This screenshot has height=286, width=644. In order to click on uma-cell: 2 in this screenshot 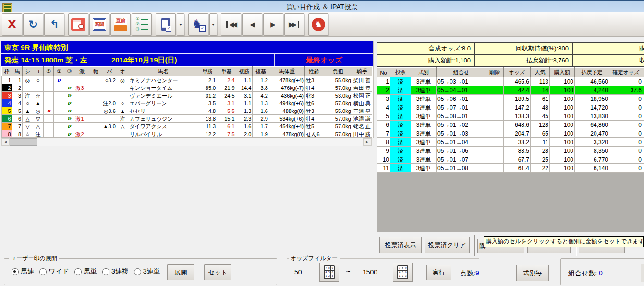, I will do `click(17, 88)`.